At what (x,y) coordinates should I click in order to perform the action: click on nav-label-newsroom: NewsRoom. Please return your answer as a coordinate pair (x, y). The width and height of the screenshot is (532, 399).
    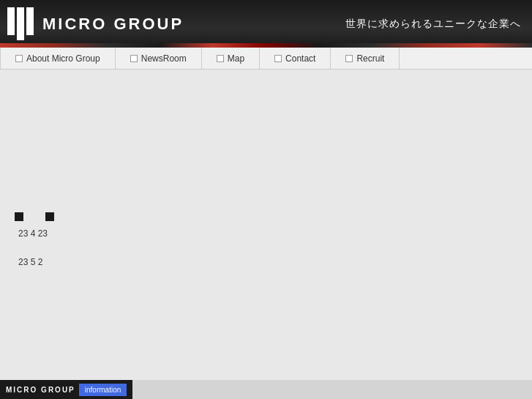
    Looking at the image, I should click on (164, 59).